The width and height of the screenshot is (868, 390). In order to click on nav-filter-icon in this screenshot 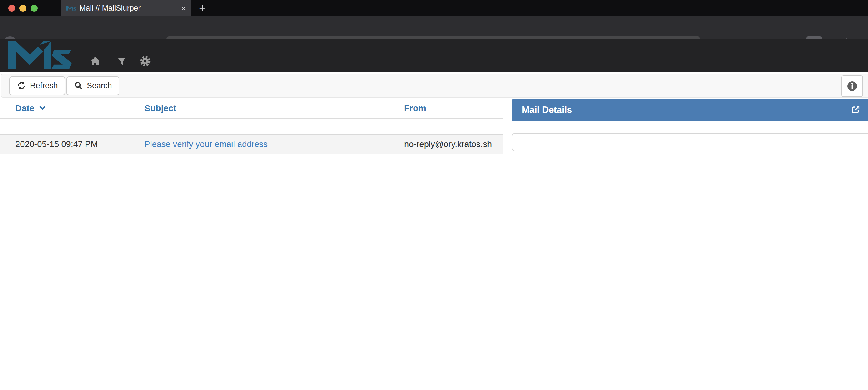, I will do `click(121, 61)`.